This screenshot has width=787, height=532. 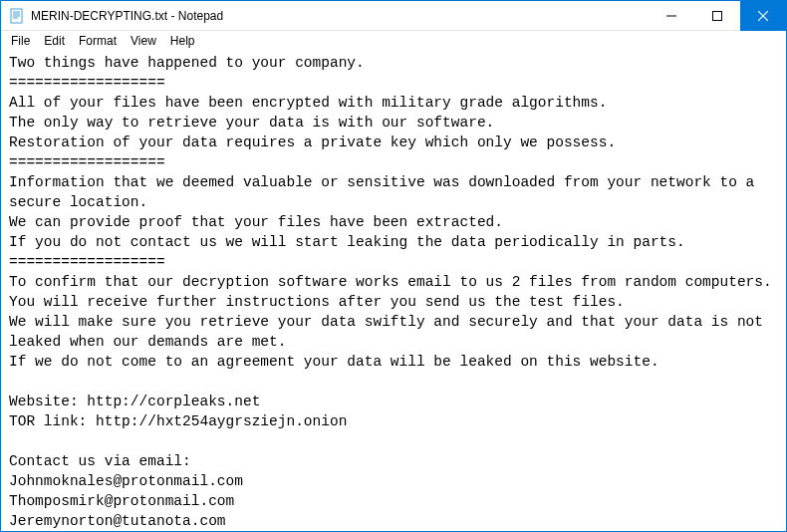 I want to click on maximize-button, so click(x=717, y=16).